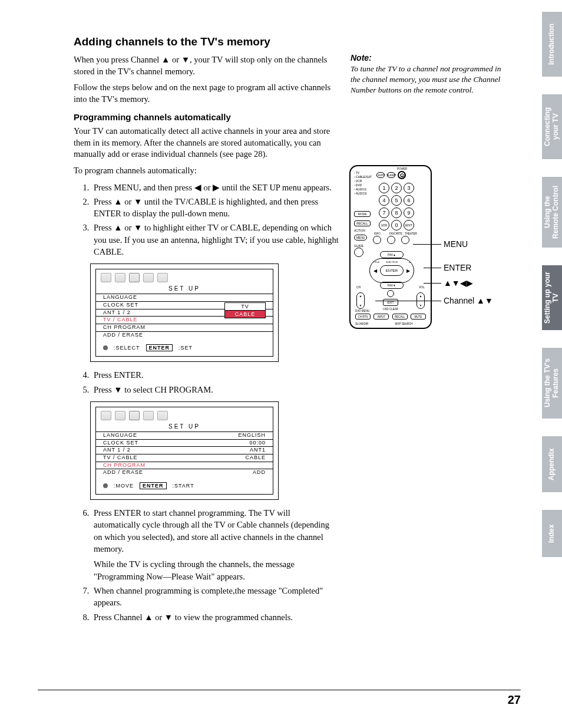  I want to click on page-number: 27, so click(514, 700).